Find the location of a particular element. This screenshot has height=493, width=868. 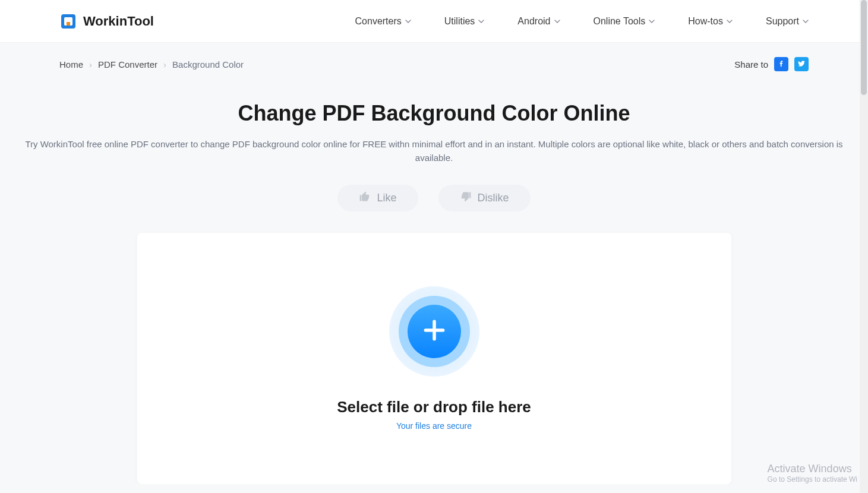

upload-orb-ring is located at coordinates (434, 331).